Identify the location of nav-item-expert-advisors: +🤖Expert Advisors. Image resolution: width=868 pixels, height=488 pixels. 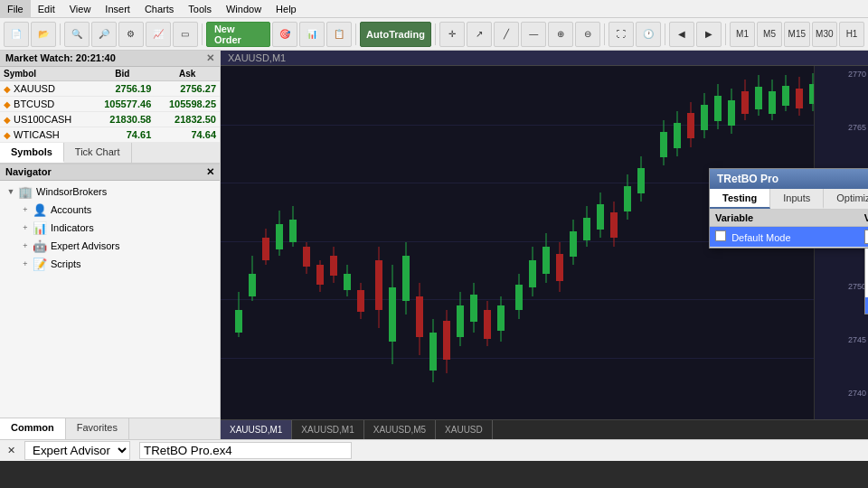
(110, 246).